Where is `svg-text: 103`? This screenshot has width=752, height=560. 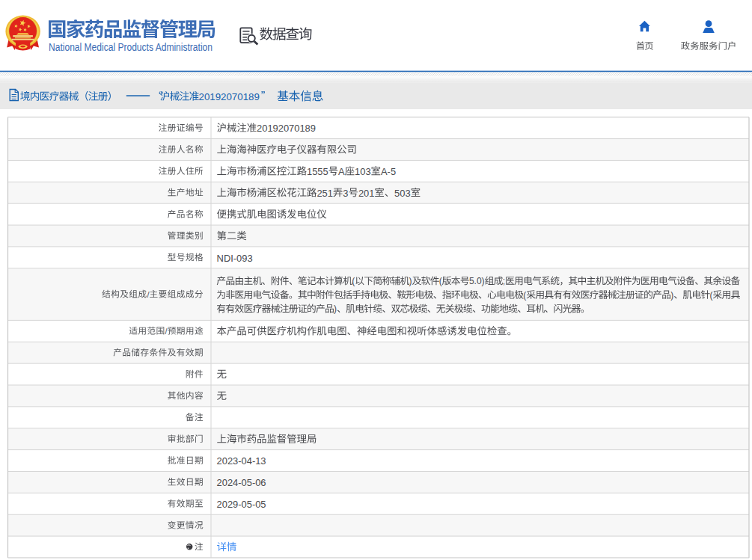 svg-text: 103 is located at coordinates (363, 172).